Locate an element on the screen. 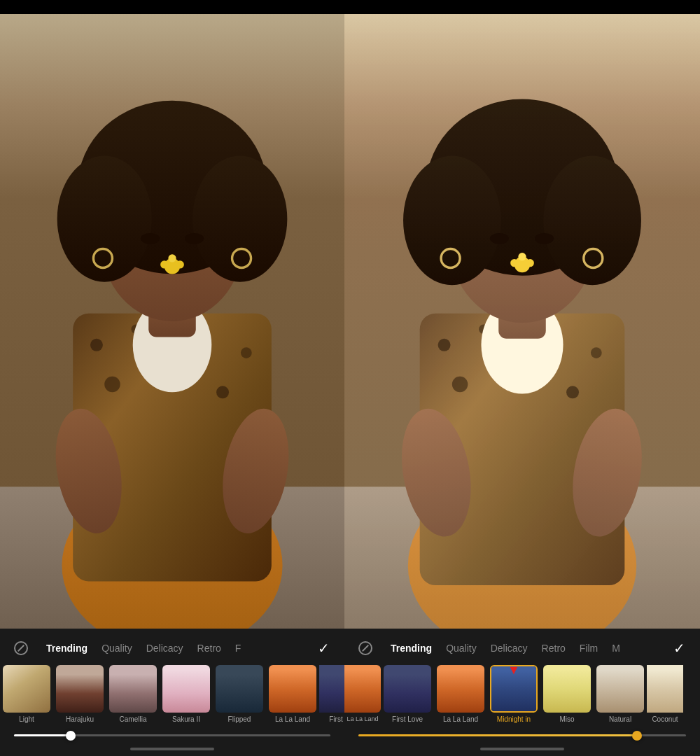 This screenshot has width=700, height=756. right-filter-strip: La La Land First Love La La Land is located at coordinates (522, 697).